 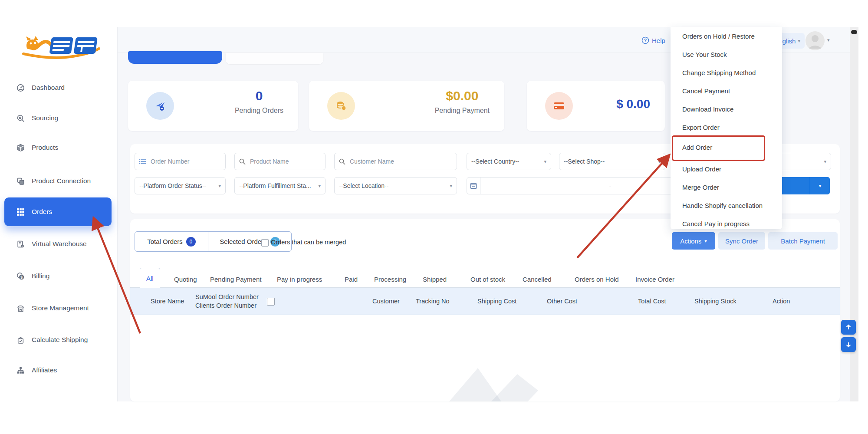 What do you see at coordinates (186, 279) in the screenshot?
I see `tab-quoting: Quoting` at bounding box center [186, 279].